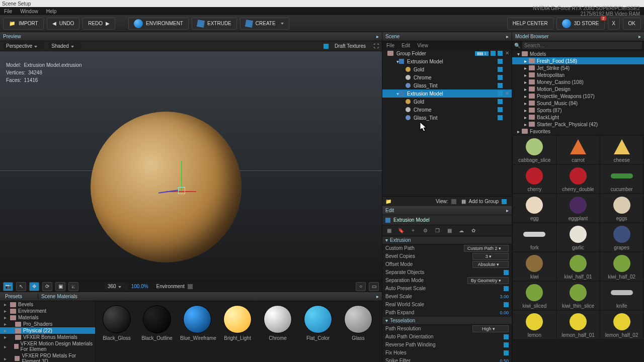  Describe the element at coordinates (157, 323) in the screenshot. I see `material-item: Black_Outline` at that location.